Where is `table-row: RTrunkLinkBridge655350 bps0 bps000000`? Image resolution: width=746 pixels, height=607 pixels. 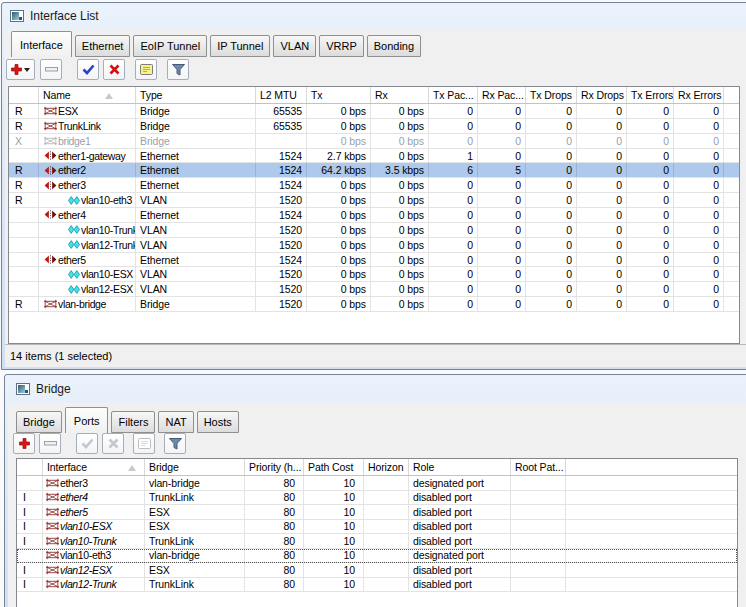
table-row: RTrunkLinkBridge655350 bps0 bps000000 is located at coordinates (374, 126).